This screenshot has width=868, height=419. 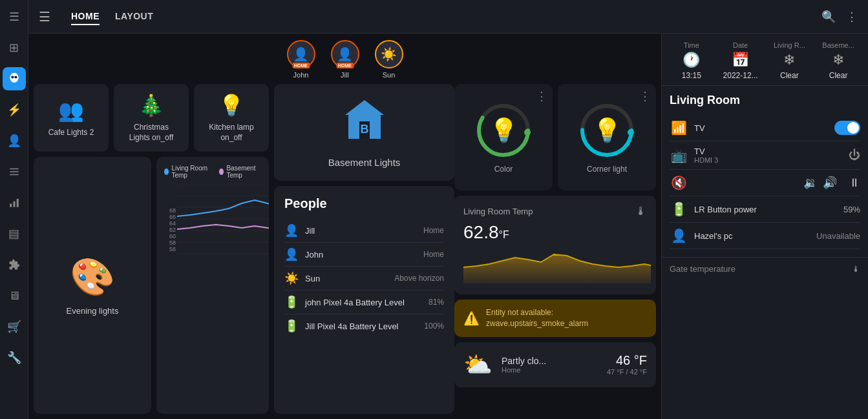 I want to click on tv-power-button: ⏻, so click(x=854, y=155).